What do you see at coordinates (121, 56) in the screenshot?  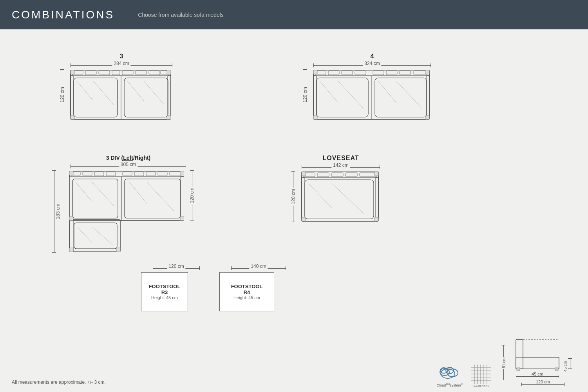 I see `model-3-label: 3` at bounding box center [121, 56].